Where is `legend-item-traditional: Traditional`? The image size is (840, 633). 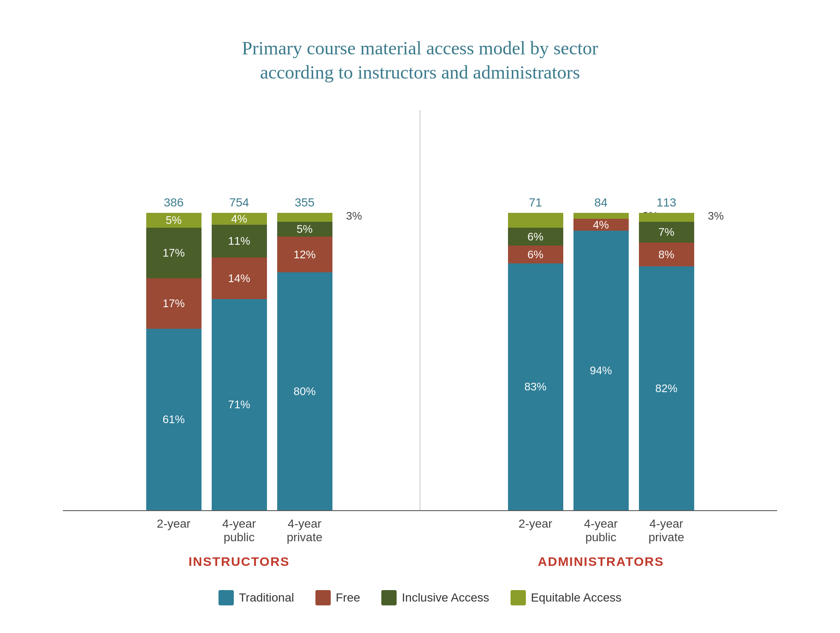
legend-item-traditional: Traditional is located at coordinates (256, 598).